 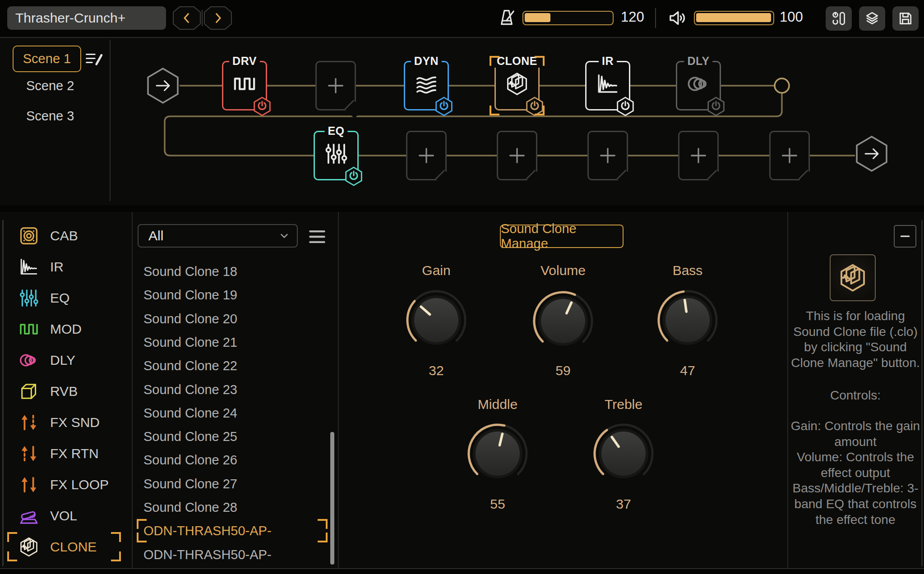 What do you see at coordinates (336, 156) in the screenshot?
I see `effect-block-eq: EQ` at bounding box center [336, 156].